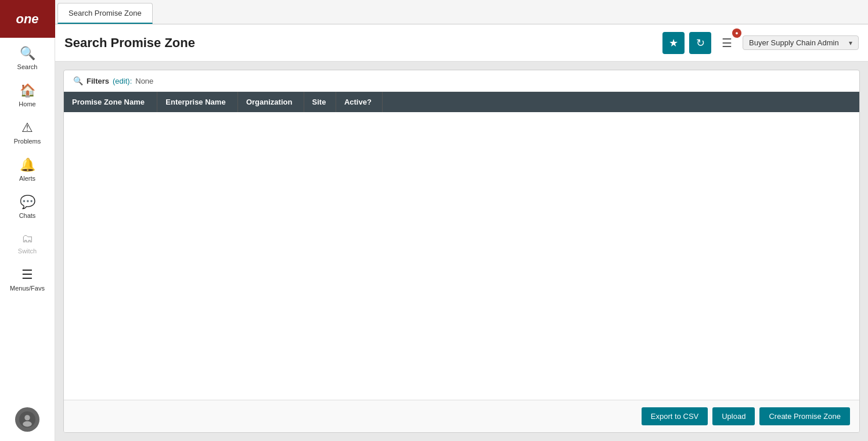  I want to click on user-name: Buyer Supply Chain Admin, so click(797, 43).